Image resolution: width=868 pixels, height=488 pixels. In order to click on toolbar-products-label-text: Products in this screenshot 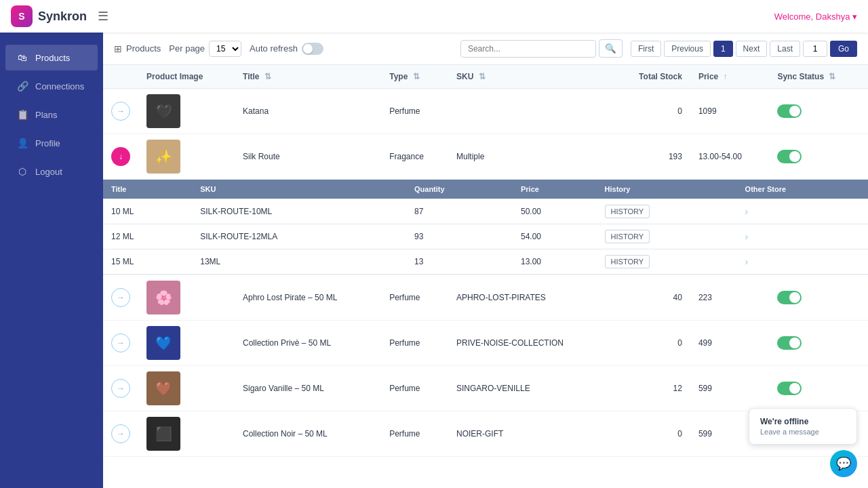, I will do `click(144, 49)`.